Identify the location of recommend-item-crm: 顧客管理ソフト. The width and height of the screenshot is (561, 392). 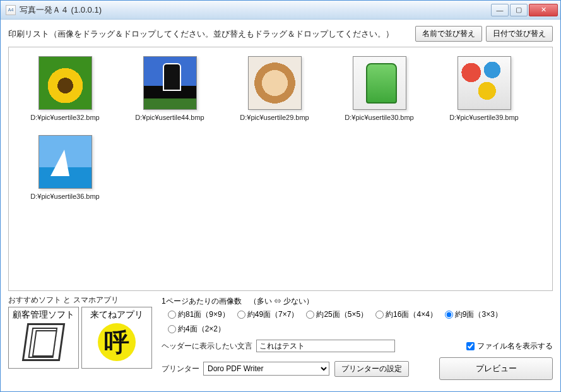
(44, 338).